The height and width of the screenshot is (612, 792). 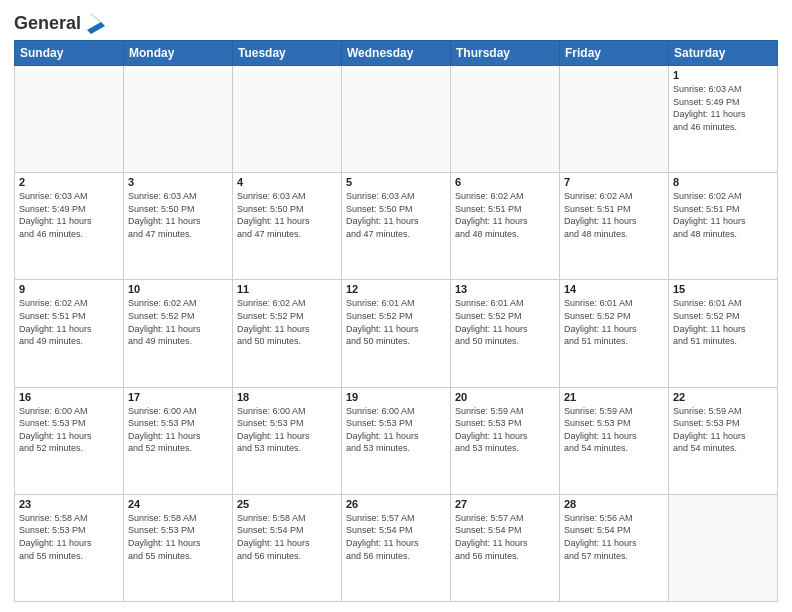 What do you see at coordinates (69, 397) in the screenshot?
I see `day-number: 16` at bounding box center [69, 397].